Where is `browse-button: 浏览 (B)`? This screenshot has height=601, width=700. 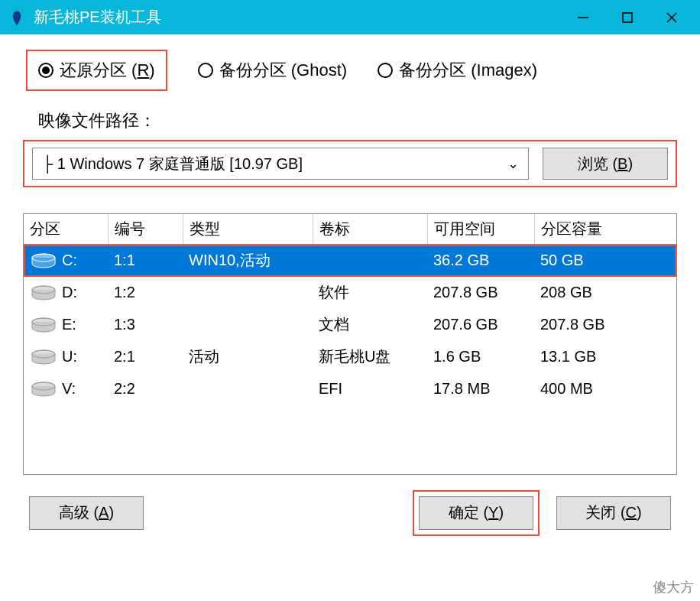
browse-button: 浏览 (B) is located at coordinates (605, 164).